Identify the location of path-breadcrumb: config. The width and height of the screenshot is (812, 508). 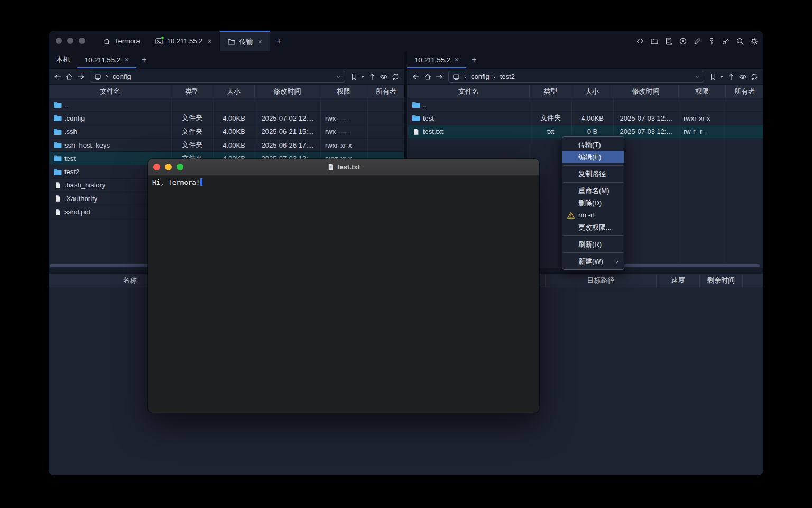
(218, 77).